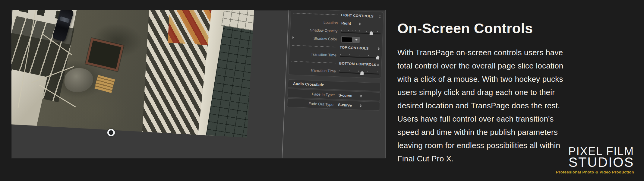 The image size is (644, 181). Describe the element at coordinates (312, 94) in the screenshot. I see `param-label: Fade In Type:` at that location.